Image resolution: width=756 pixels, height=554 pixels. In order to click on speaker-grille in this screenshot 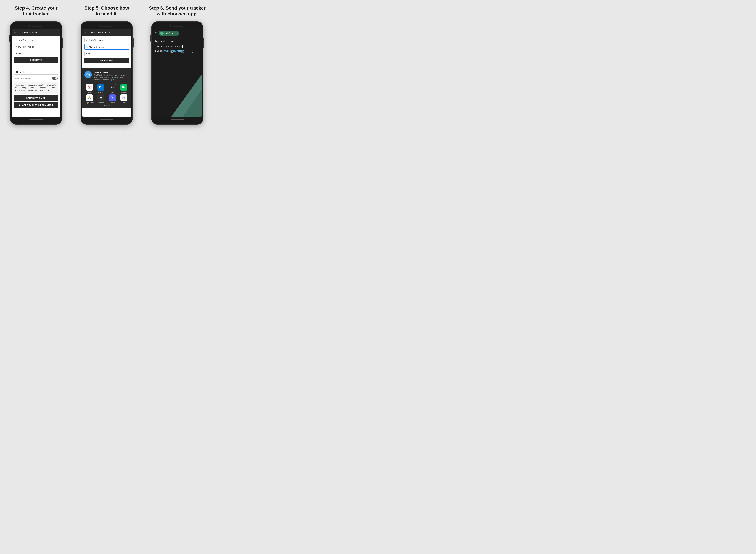, I will do `click(37, 26)`.